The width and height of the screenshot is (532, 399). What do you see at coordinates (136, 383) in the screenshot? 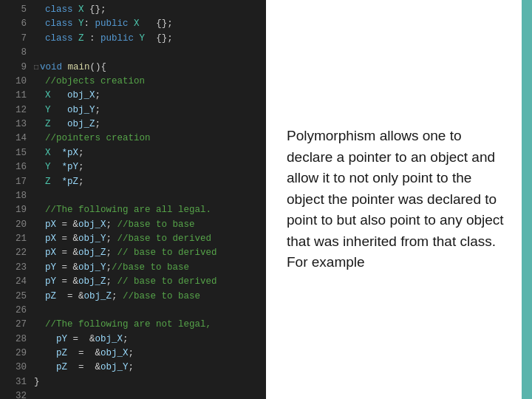
I see `code-line-31: 31 }` at bounding box center [136, 383].